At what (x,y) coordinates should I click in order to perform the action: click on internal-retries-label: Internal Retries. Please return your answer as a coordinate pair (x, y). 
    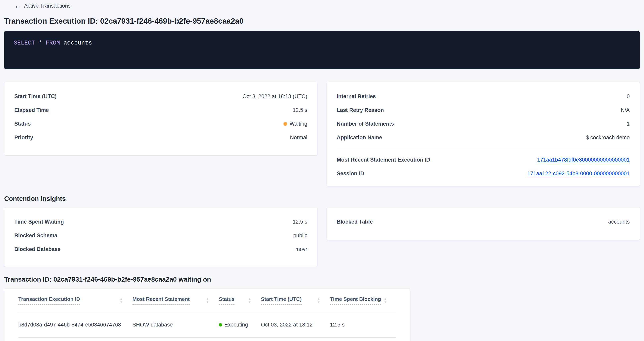
    Looking at the image, I should click on (356, 96).